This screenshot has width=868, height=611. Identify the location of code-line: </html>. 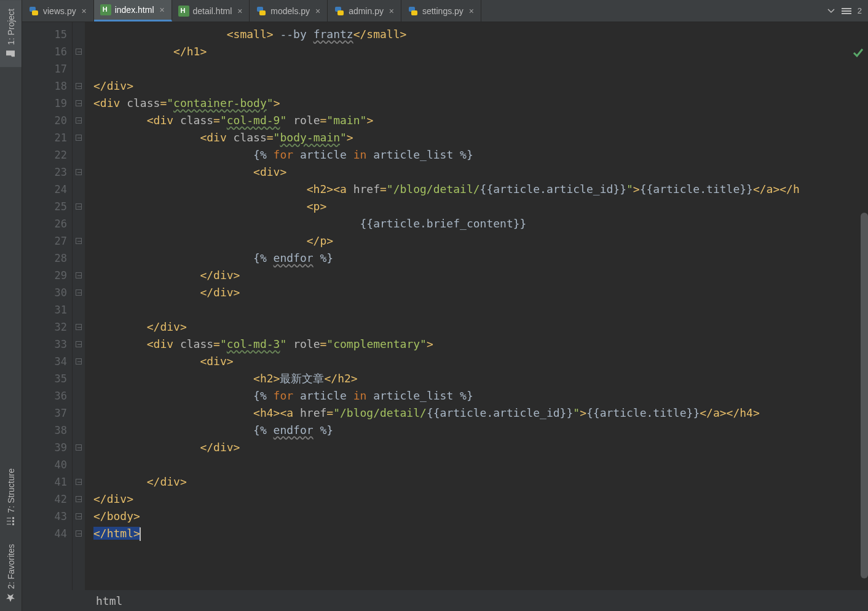
(481, 534).